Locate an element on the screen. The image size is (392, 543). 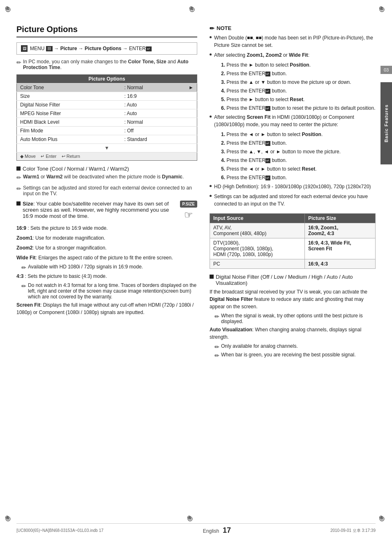
hd-note-text: HD (High Definition): 16:9 - 1080i/1080p… is located at coordinates (293, 187).